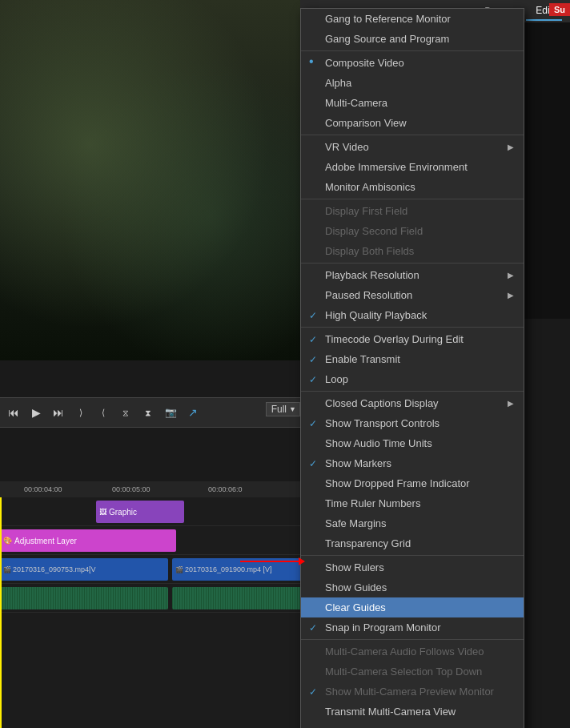 The image size is (570, 728). Describe the element at coordinates (412, 19) in the screenshot. I see `menu-item-gang-reference: Gang to Reference Monitor` at that location.